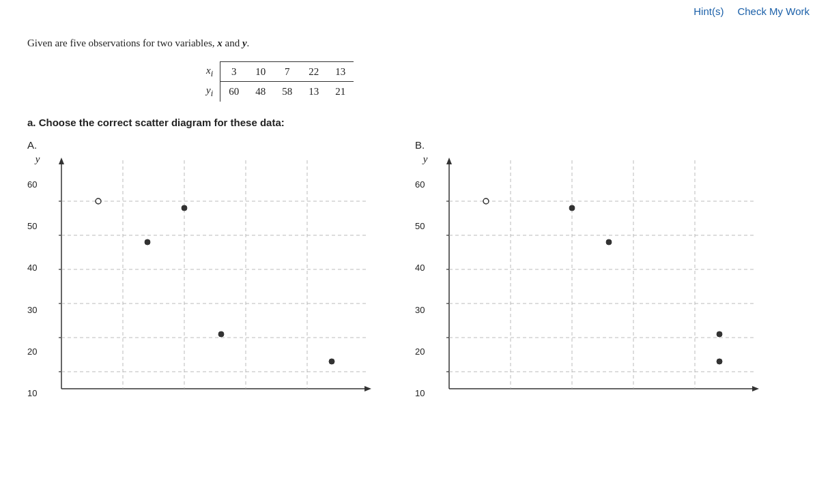  Describe the element at coordinates (234, 91) in the screenshot. I see `yi-val-1: 60` at that location.